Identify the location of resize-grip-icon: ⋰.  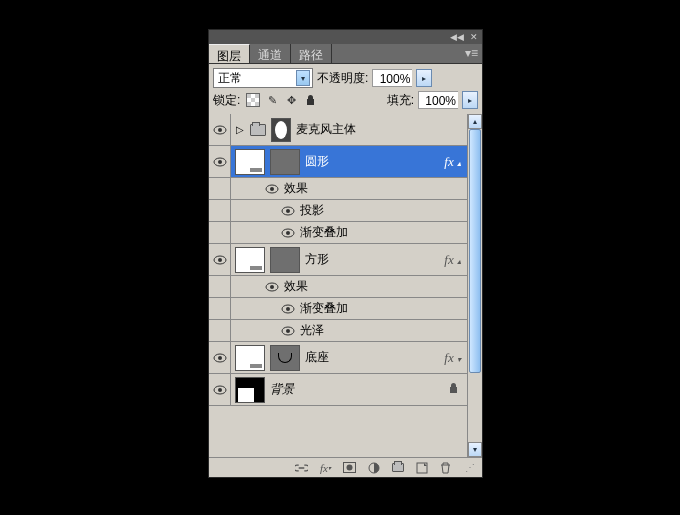
(470, 468).